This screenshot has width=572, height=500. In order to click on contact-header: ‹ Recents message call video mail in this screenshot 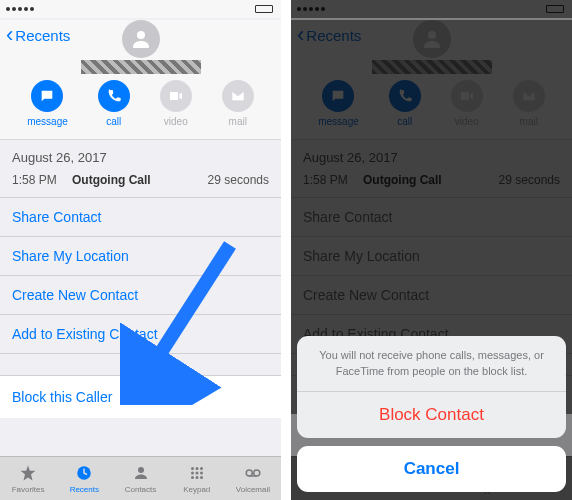, I will do `click(140, 80)`.